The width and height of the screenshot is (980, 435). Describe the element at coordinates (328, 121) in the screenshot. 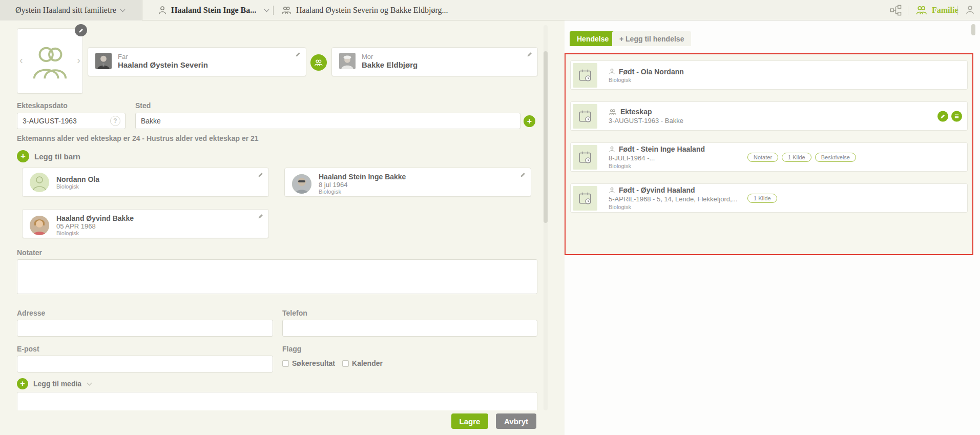

I see `place-input` at that location.